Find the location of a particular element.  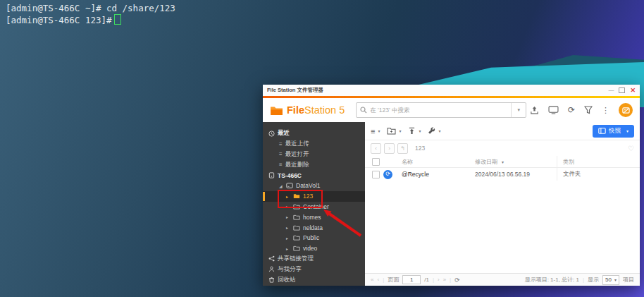

table-header: 名称 修改日期▾ 类别 is located at coordinates (502, 162).